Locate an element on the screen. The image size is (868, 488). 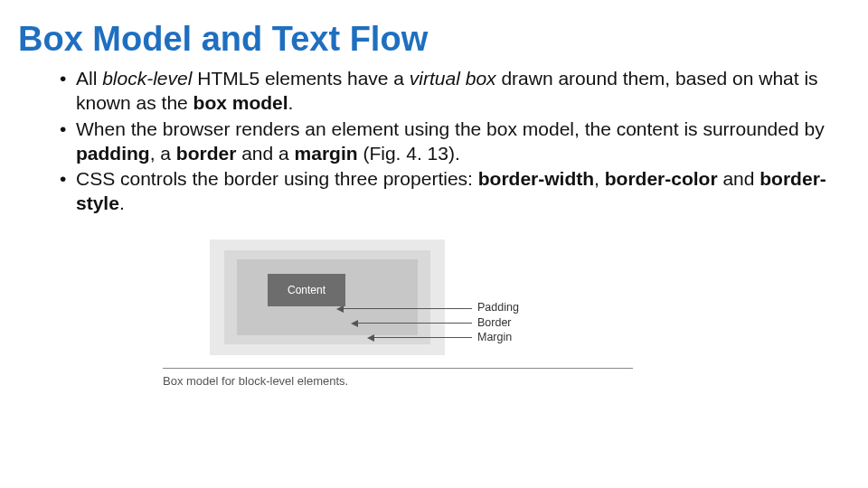
figure-caption: Box model for block-level elements. is located at coordinates (434, 381).